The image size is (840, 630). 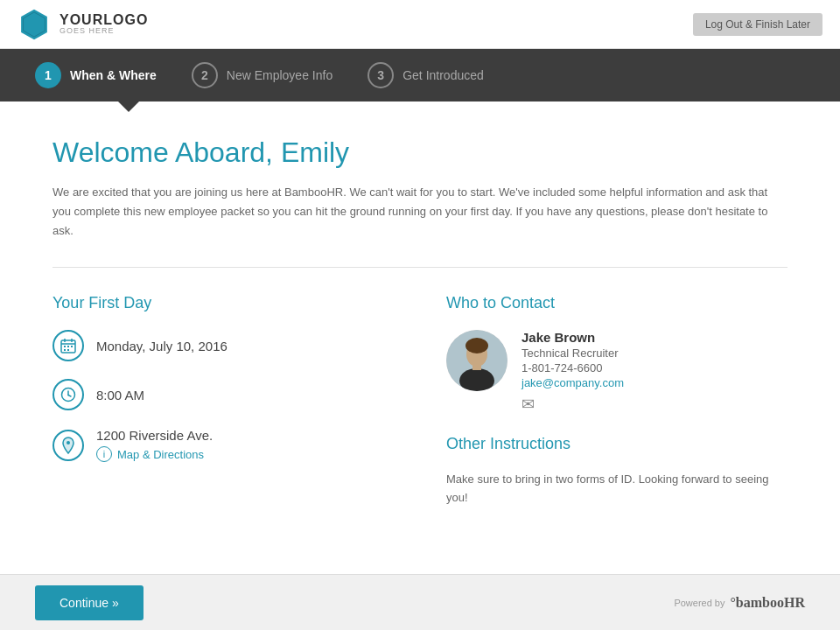 I want to click on who-to-contact-title: Who to Contact, so click(x=617, y=303).